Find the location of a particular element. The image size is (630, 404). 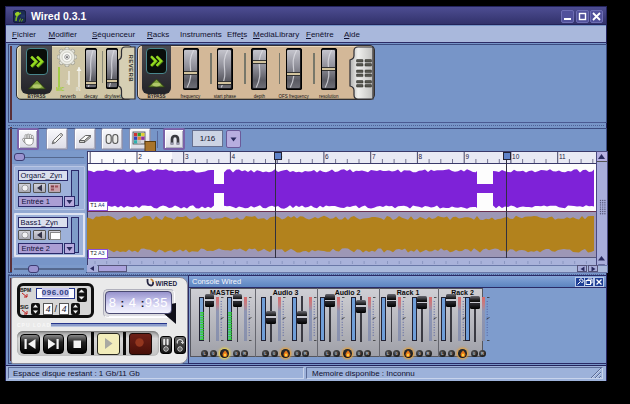

svg-text: WIRED is located at coordinates (167, 284).